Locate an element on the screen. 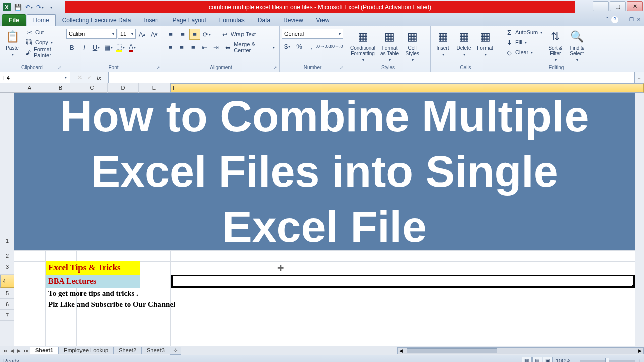  workbook-restore-icon: ❐ is located at coordinates (632, 19).